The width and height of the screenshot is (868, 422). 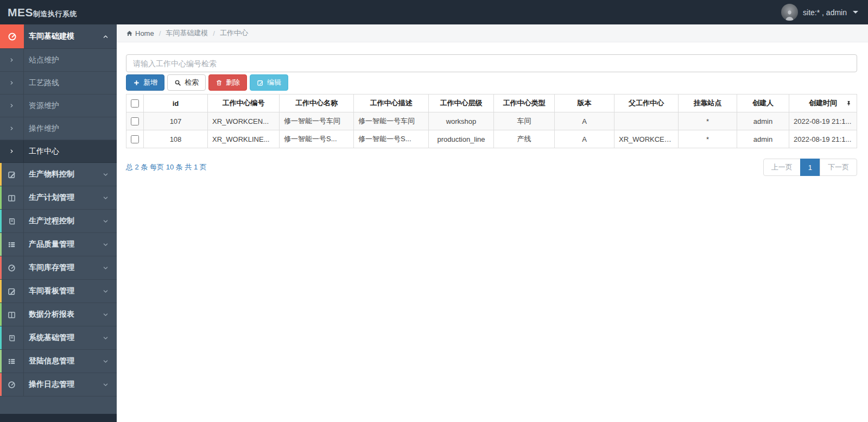 What do you see at coordinates (823, 103) in the screenshot?
I see `col-header-created: 创建时间` at bounding box center [823, 103].